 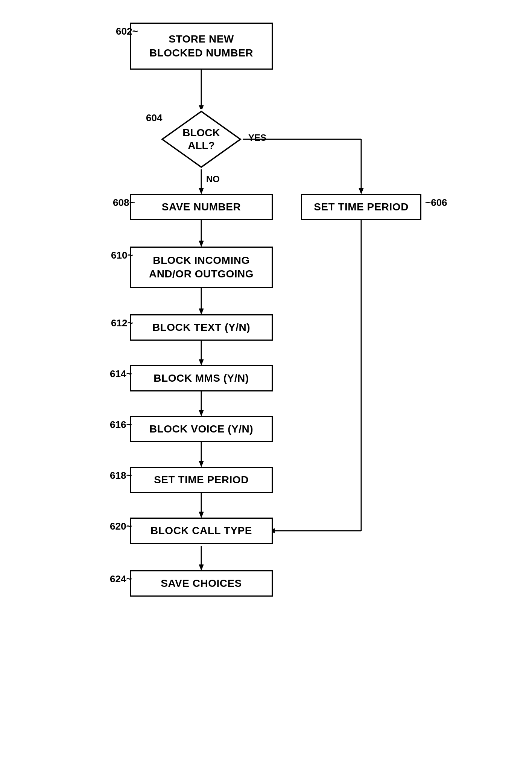 I want to click on save-number-box: SAVE NUMBER, so click(x=201, y=207).